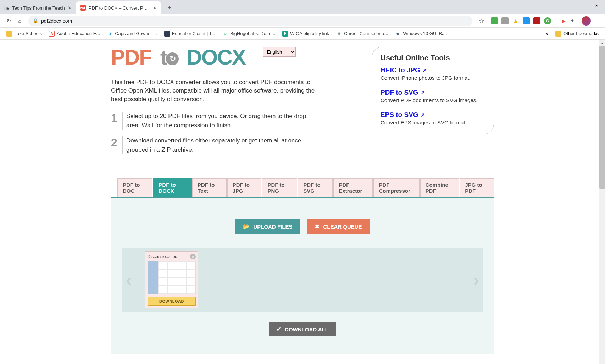  Describe the element at coordinates (433, 100) in the screenshot. I see `tool-desc: Convert PDF documents to SVG images.` at that location.